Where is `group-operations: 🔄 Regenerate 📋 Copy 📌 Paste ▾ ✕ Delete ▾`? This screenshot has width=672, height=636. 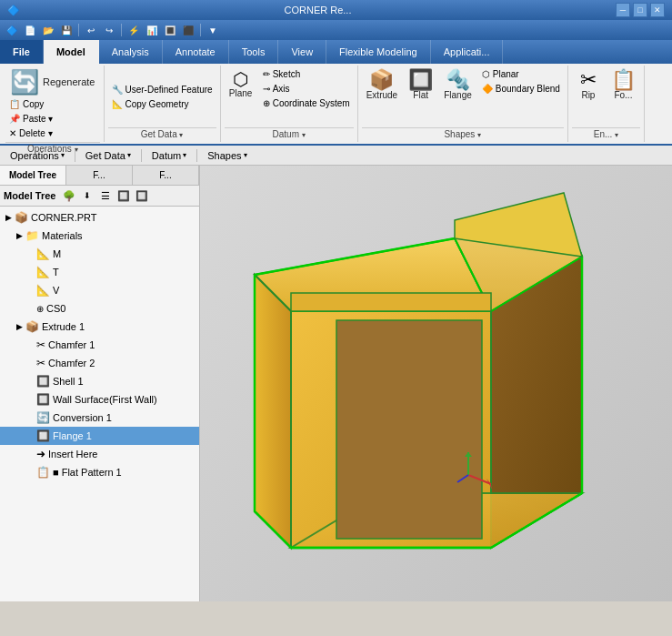
group-operations: 🔄 Regenerate 📋 Copy 📌 Paste ▾ ✕ Delete ▾ is located at coordinates (53, 104).